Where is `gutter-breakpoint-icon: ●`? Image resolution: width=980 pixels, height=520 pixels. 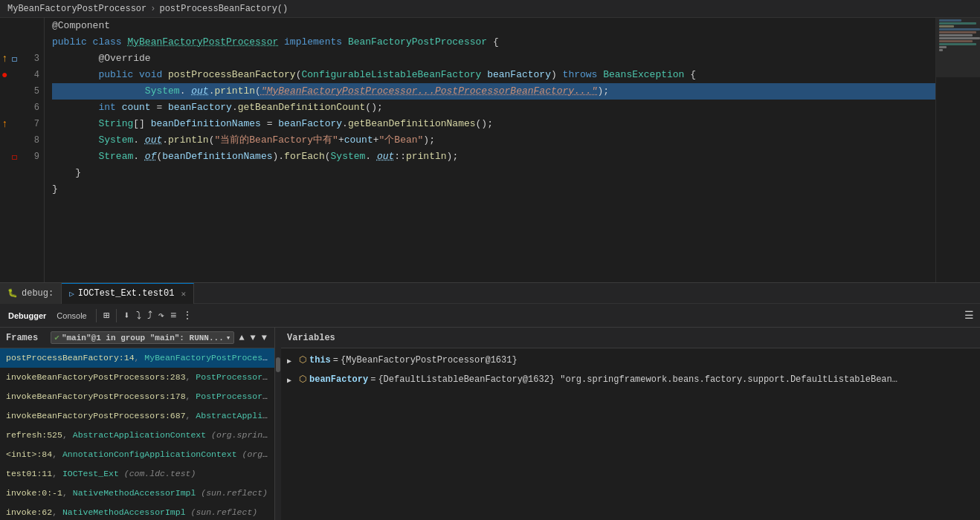 gutter-breakpoint-icon: ● is located at coordinates (4, 75).